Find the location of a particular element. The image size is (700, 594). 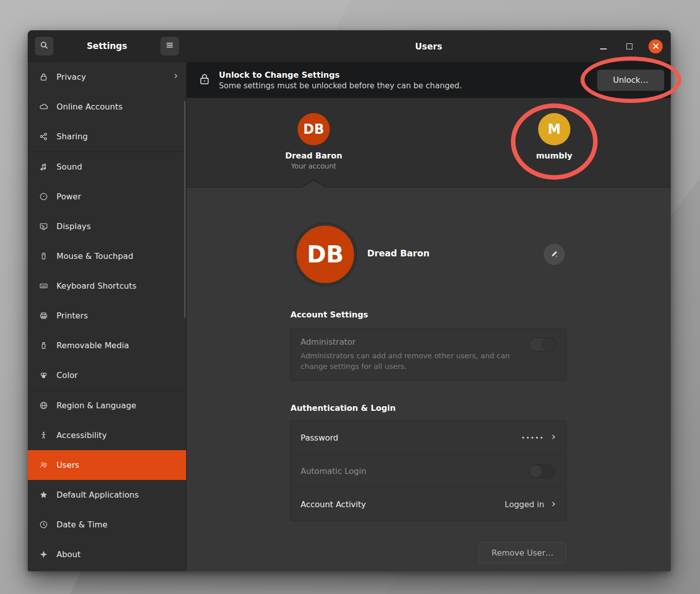

close-icon is located at coordinates (656, 46).